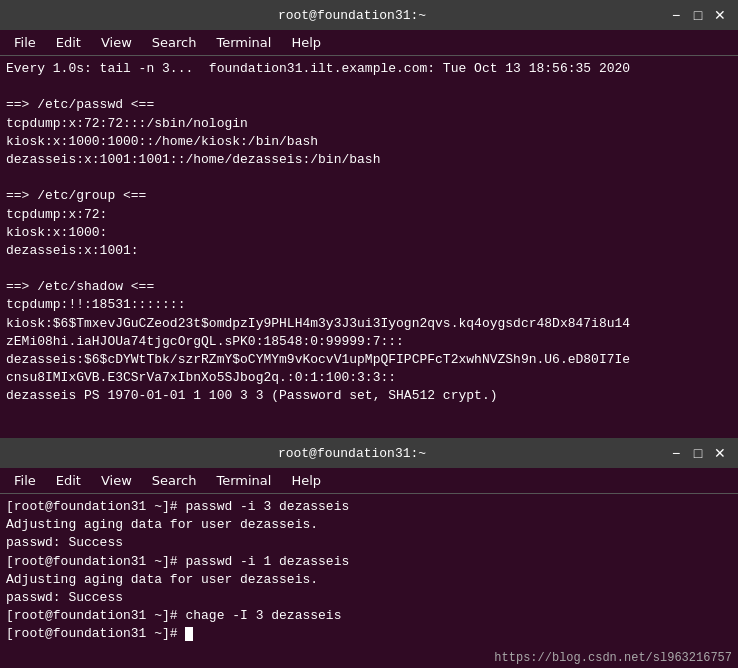 Image resolution: width=738 pixels, height=668 pixels. Describe the element at coordinates (244, 480) in the screenshot. I see `menu-terminal-bottom: Terminal` at that location.